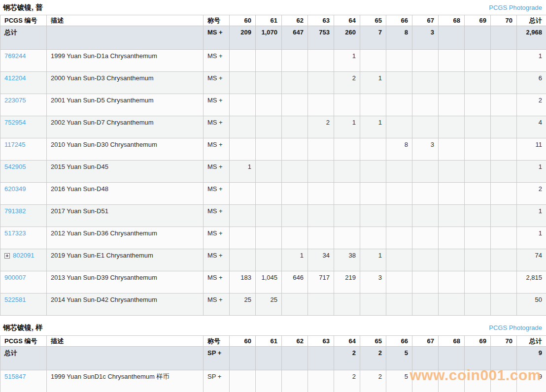 The width and height of the screenshot is (546, 392). What do you see at coordinates (273, 326) in the screenshot?
I see `section-header: 钢芯镀镍, 样PCGS Photograde` at bounding box center [273, 326].